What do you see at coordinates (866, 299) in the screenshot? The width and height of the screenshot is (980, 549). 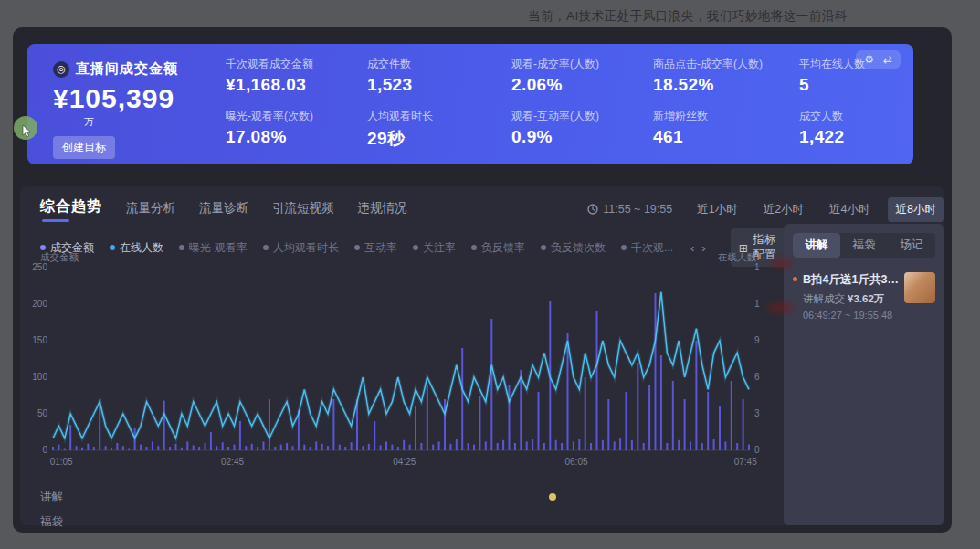 I see `explain-gmv-value: ¥3.62万` at bounding box center [866, 299].